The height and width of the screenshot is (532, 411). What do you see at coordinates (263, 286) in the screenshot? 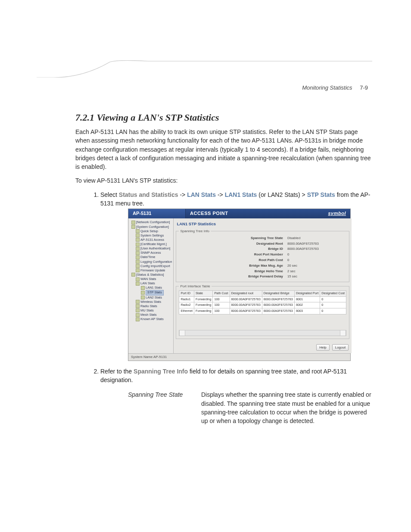
I see `main-panel: LAN1 STP Statistics Spanning Tree Info S…` at bounding box center [263, 286].